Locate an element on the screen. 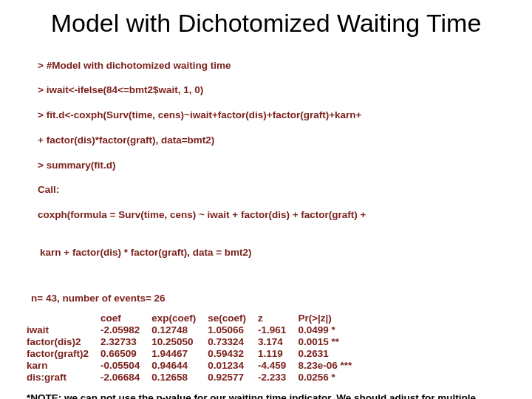 The image size is (532, 399). cell: -2.05982 is located at coordinates (126, 330).